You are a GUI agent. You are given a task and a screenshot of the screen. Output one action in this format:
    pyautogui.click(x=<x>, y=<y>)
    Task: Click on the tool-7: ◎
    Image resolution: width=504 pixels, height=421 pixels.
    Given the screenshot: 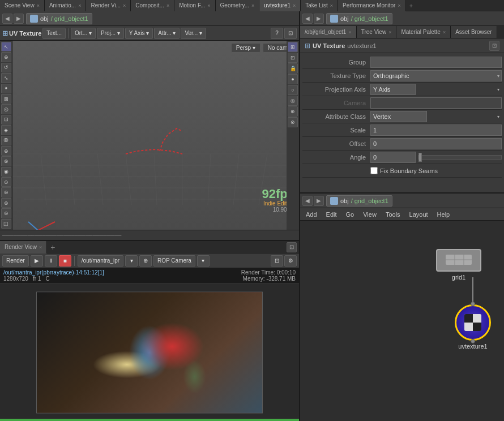 What is the action you would take?
    pyautogui.click(x=6, y=109)
    